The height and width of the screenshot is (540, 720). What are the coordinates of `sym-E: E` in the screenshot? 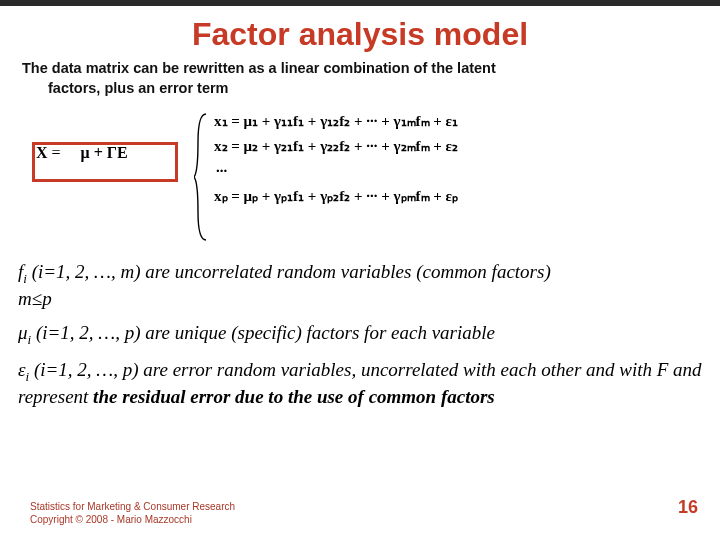 It's located at (122, 152).